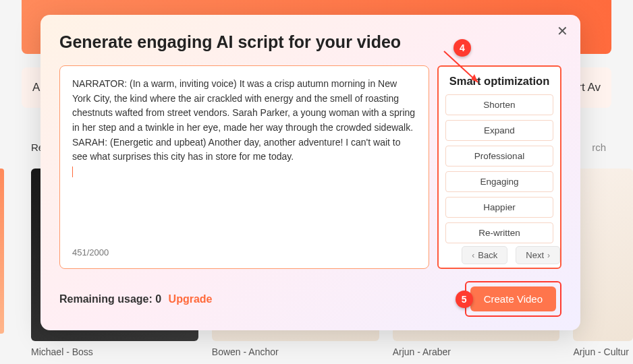 The width and height of the screenshot is (633, 364). What do you see at coordinates (73, 172) in the screenshot?
I see `text-cursor` at bounding box center [73, 172].